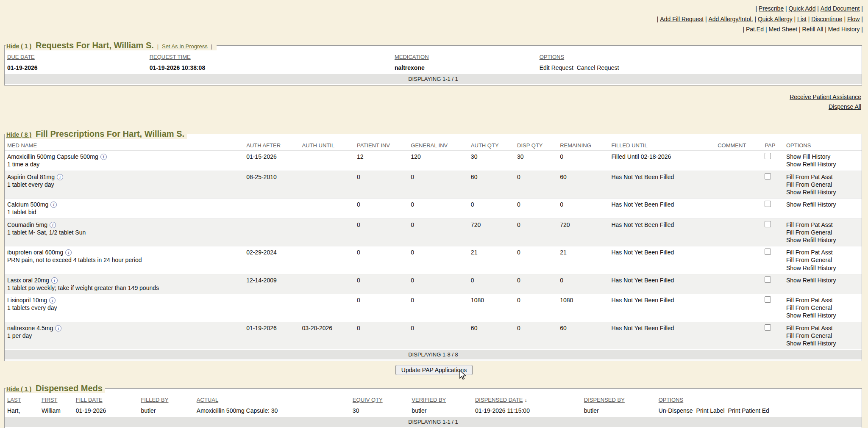 The height and width of the screenshot is (428, 868). I want to click on option-link-cancel-request: Cancel Request, so click(598, 68).